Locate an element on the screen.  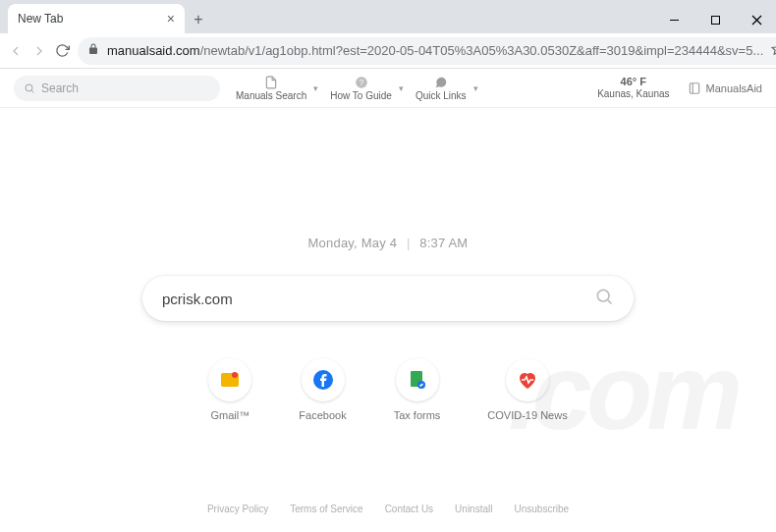
browser-toolbar: manualsaid.com/newtab/v1/ag1obp.html?est… is located at coordinates (388, 51).